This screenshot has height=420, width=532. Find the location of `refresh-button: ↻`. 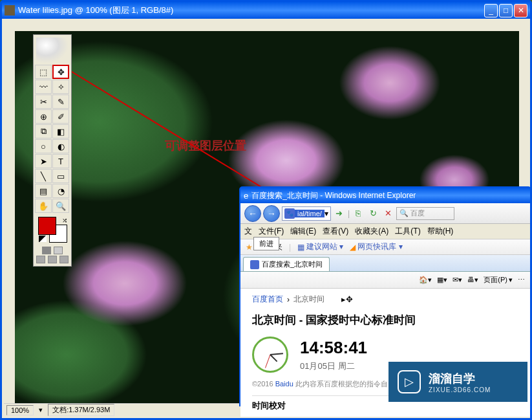

refresh-button: ↻ is located at coordinates (373, 214).